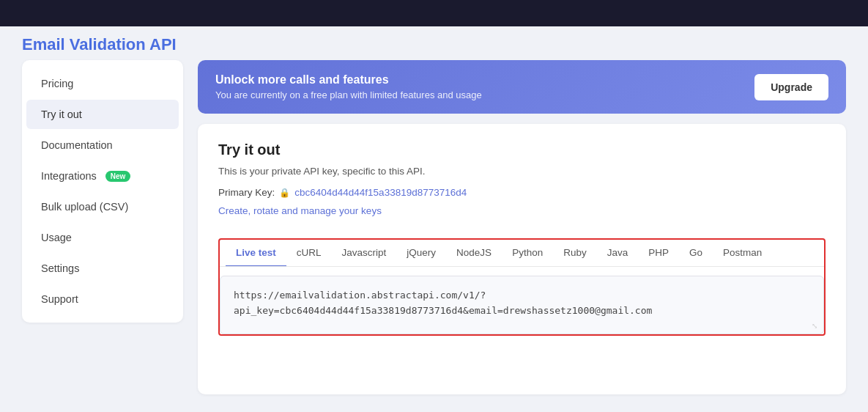 The width and height of the screenshot is (868, 412). What do you see at coordinates (309, 254) in the screenshot?
I see `tab-curl: cURL` at bounding box center [309, 254].